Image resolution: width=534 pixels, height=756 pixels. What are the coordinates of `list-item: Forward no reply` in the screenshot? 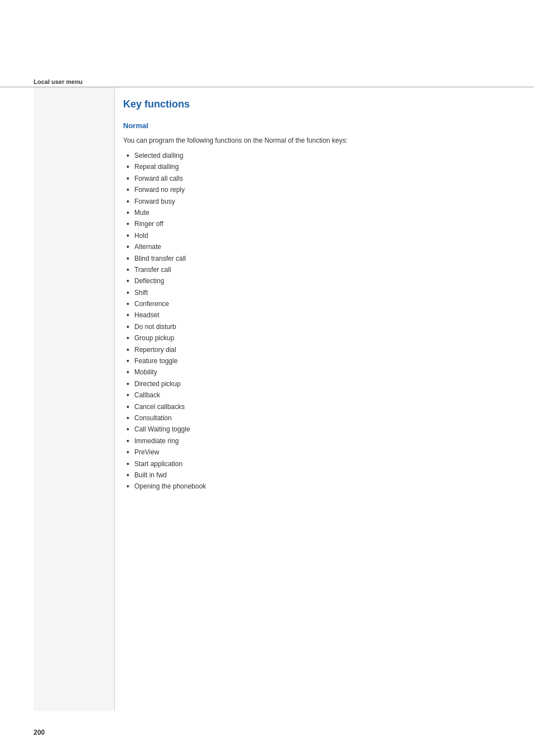 It's located at (308, 190).